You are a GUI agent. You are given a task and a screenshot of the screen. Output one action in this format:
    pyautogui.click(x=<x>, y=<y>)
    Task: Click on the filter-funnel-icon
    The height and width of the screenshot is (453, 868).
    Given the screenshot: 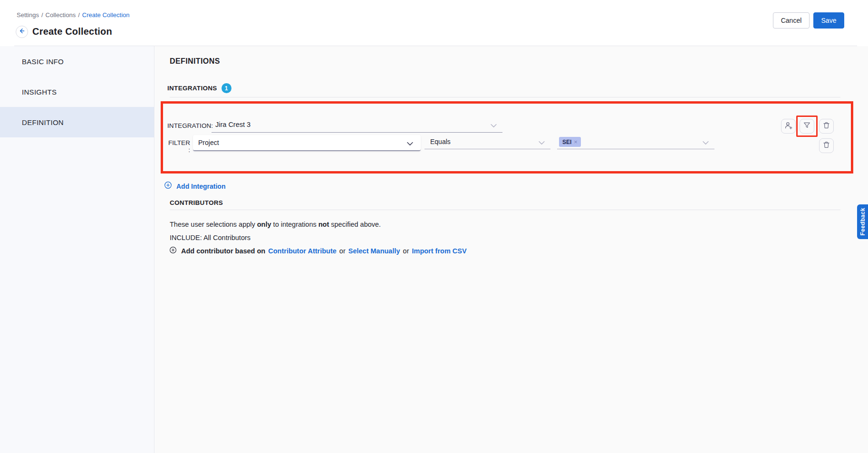 What is the action you would take?
    pyautogui.click(x=807, y=126)
    